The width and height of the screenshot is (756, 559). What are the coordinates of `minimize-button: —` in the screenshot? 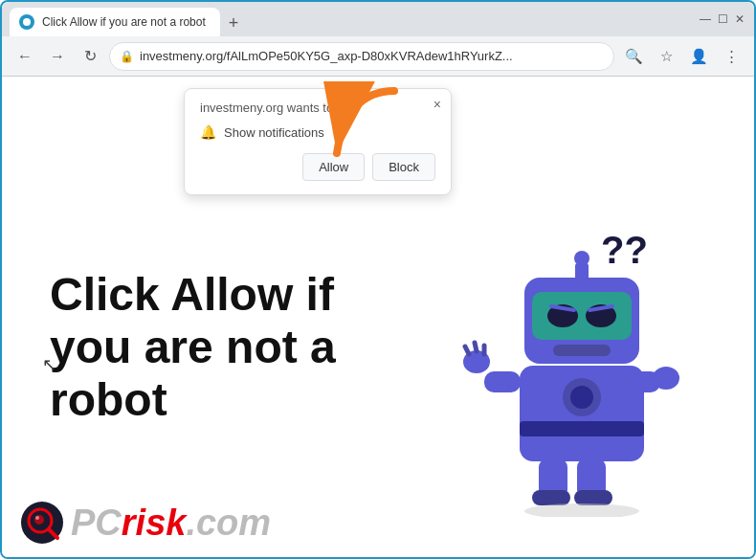 It's located at (705, 19).